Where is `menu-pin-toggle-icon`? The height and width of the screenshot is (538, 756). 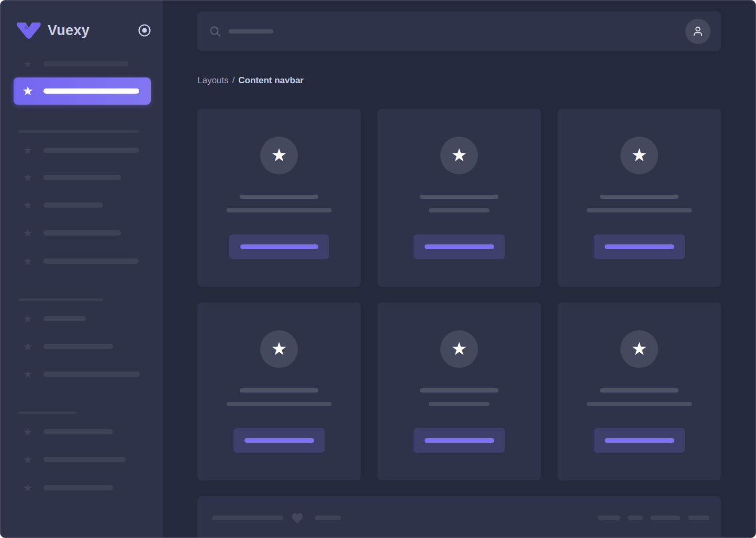 menu-pin-toggle-icon is located at coordinates (144, 30).